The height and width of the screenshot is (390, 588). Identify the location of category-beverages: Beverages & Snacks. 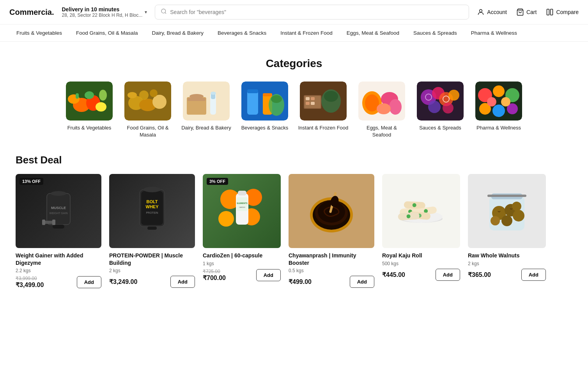
(265, 110).